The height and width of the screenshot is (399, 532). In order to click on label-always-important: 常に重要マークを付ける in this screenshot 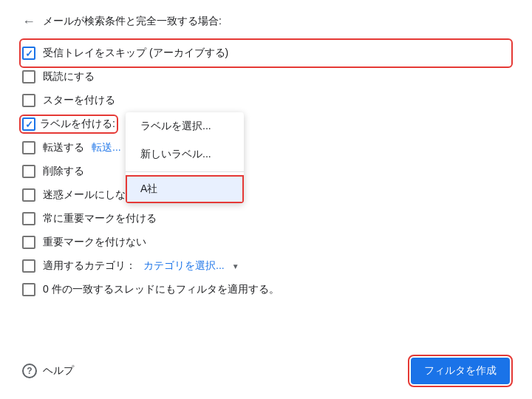, I will do `click(100, 219)`.